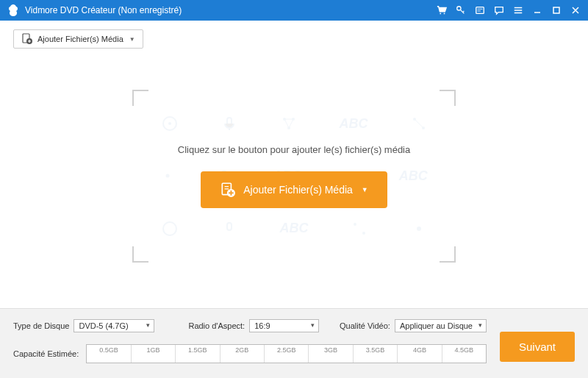 The height and width of the screenshot is (378, 588). I want to click on capacity-tick: 1GB, so click(154, 354).